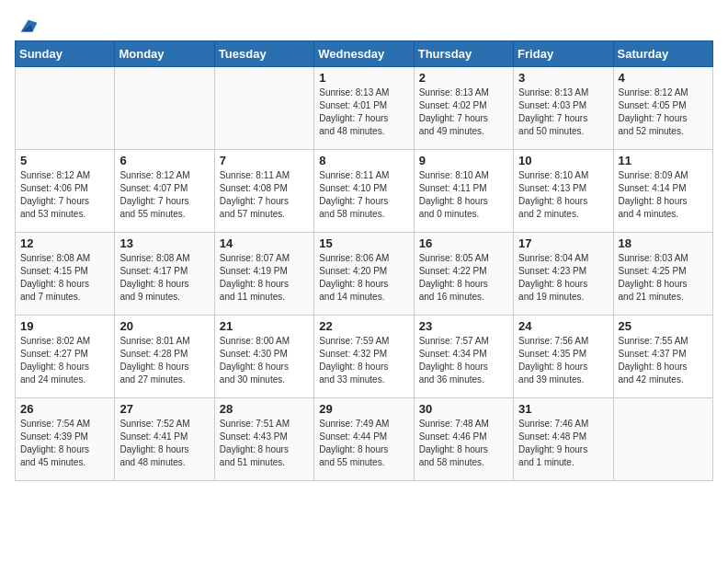 This screenshot has height=563, width=728. What do you see at coordinates (364, 191) in the screenshot?
I see `calendar-cell: 8Sunrise: 8:11 AM Sunset: 4:10 PM Daylig…` at bounding box center [364, 191].